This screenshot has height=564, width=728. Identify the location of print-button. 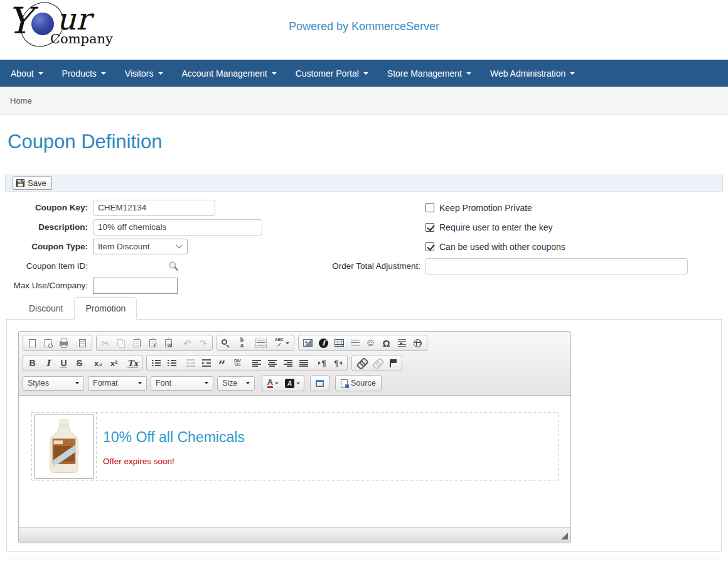
(64, 343).